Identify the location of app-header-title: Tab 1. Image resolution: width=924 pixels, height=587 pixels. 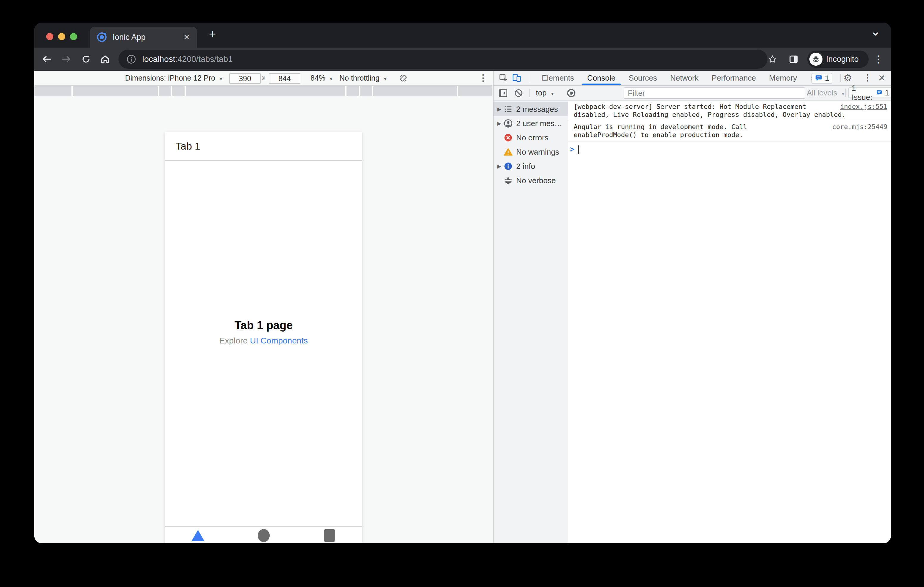
(188, 146).